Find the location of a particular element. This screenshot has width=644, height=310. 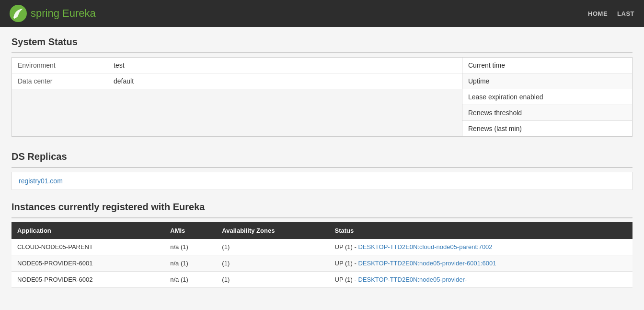

instances-table-header-row: Application AMIs Availability Zones Stat… is located at coordinates (322, 230).